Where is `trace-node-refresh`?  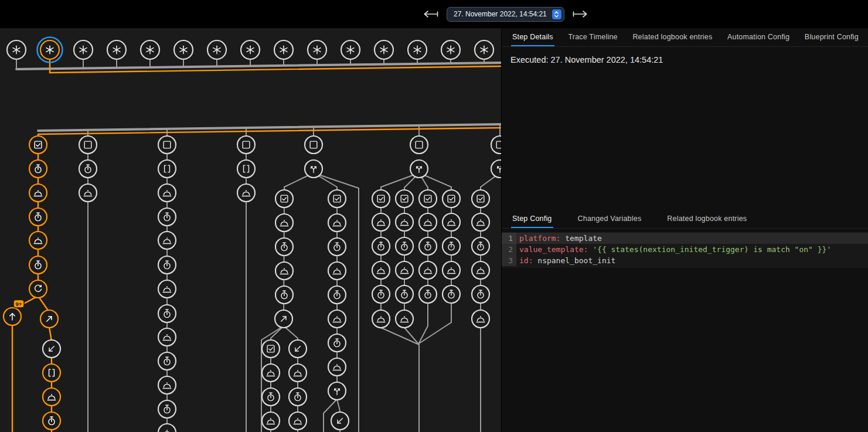 trace-node-refresh is located at coordinates (38, 289).